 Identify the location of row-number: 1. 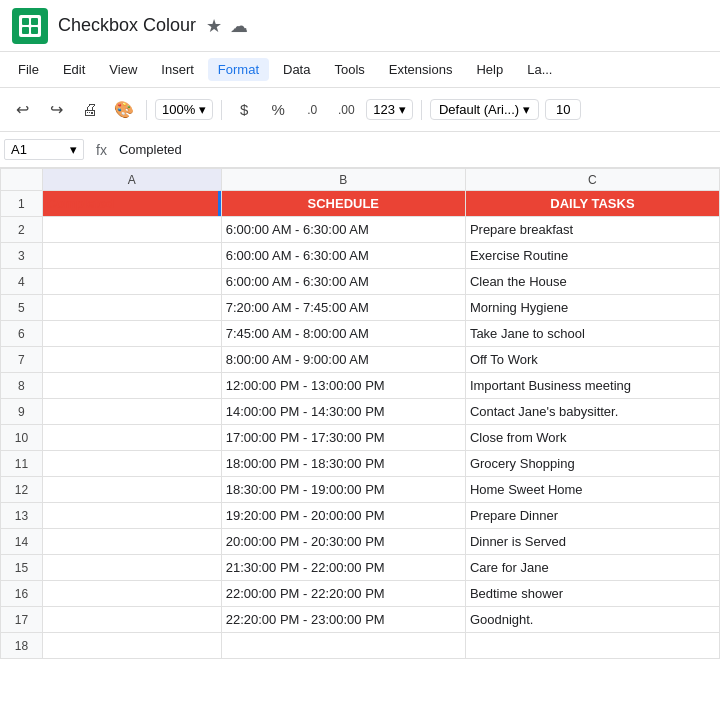
(22, 204).